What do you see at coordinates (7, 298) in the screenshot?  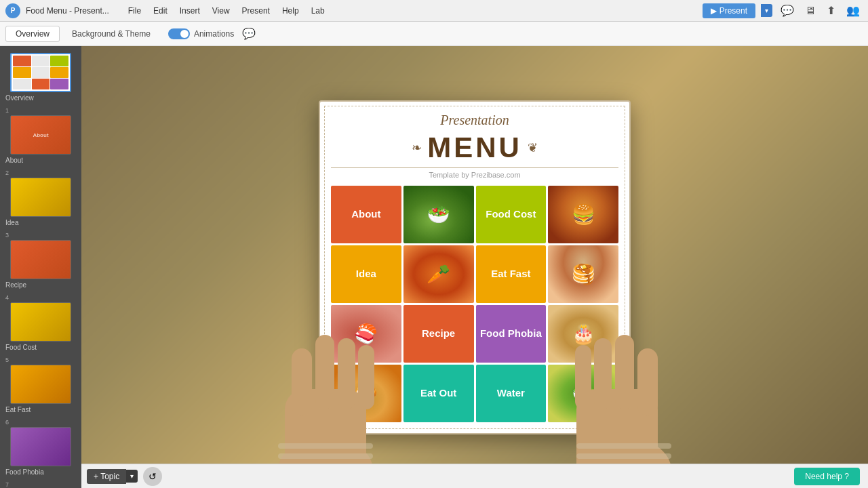 I see `slide-num-4: 4` at bounding box center [7, 298].